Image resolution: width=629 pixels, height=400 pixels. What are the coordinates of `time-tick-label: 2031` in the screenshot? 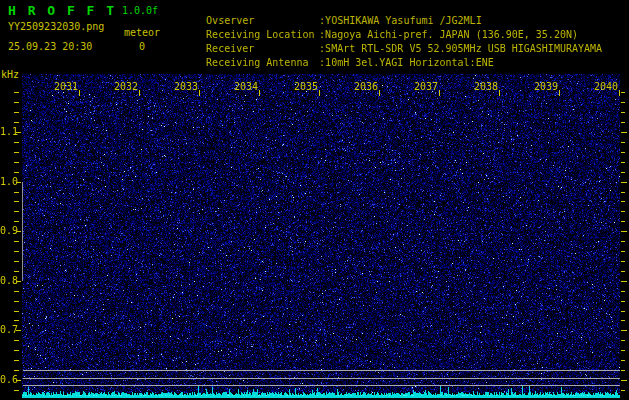 It's located at (65, 86).